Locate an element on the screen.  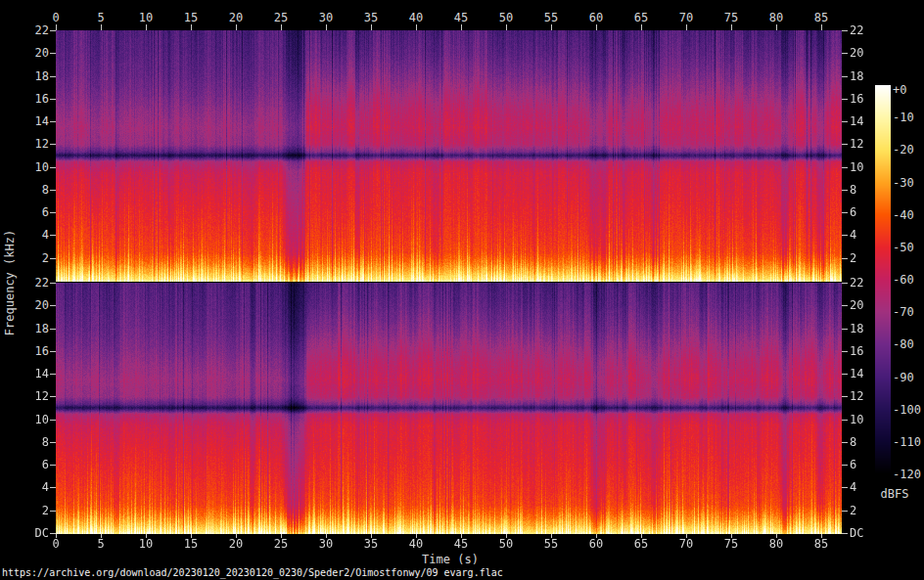
colorbar-tick-label: -20 is located at coordinates (908, 150).